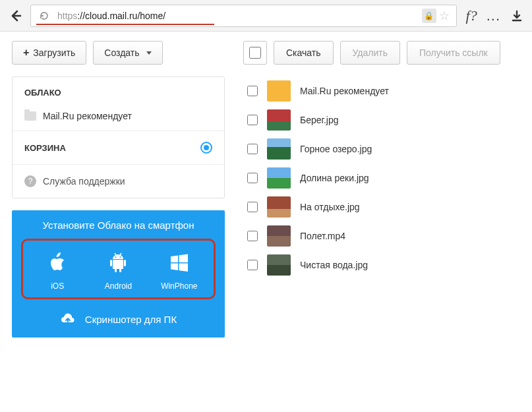 This screenshot has height=412, width=532. What do you see at coordinates (49, 53) in the screenshot?
I see `upload-button: + Загрузить` at bounding box center [49, 53].